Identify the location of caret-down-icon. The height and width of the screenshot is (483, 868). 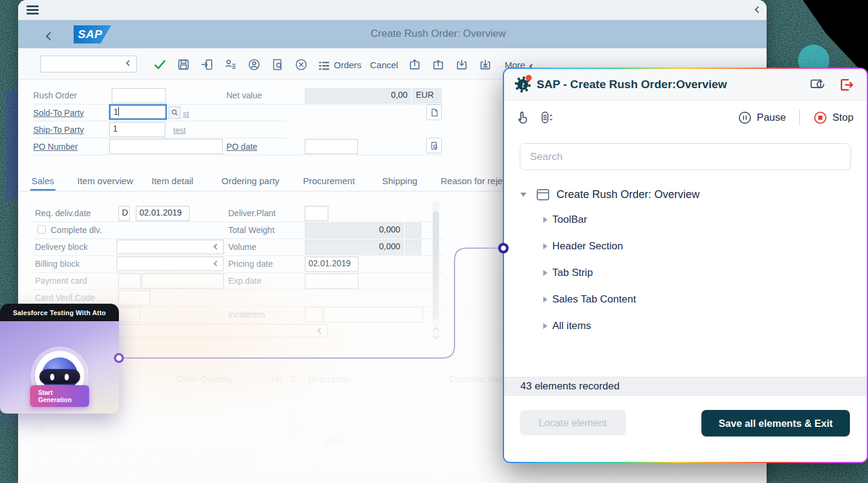
(523, 194).